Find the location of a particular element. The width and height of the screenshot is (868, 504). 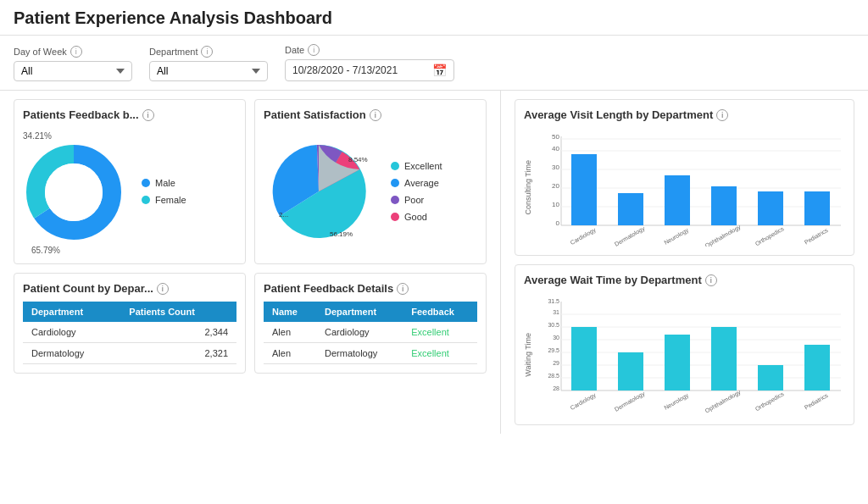

date-filter: Date i 10/28/2020 - 7/13/2021 📅 is located at coordinates (370, 63).